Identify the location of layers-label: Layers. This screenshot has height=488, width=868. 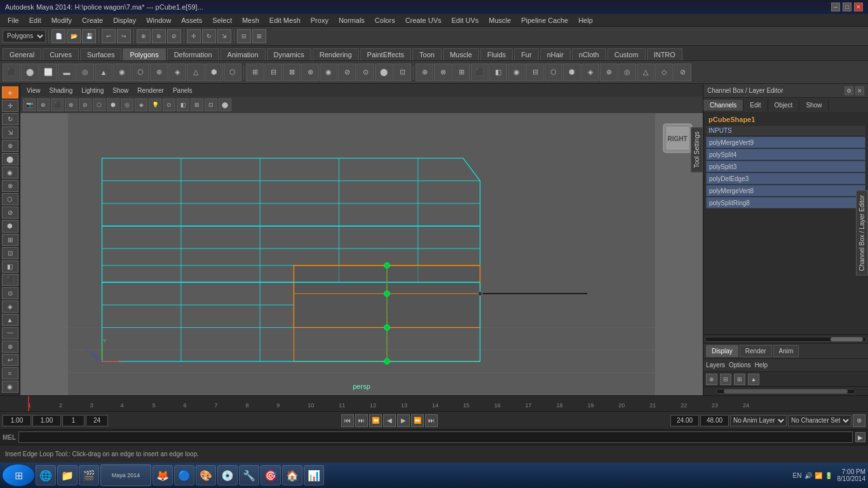
(715, 365).